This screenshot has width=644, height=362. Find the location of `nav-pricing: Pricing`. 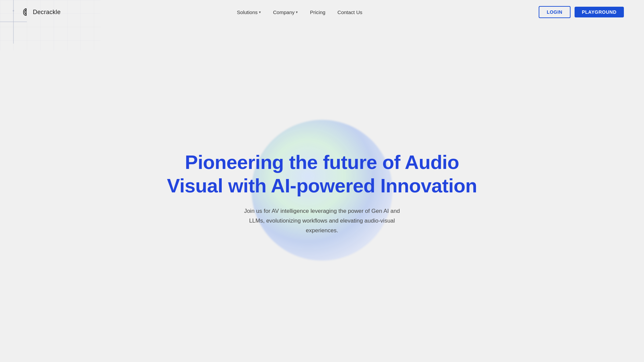

nav-pricing: Pricing is located at coordinates (318, 12).